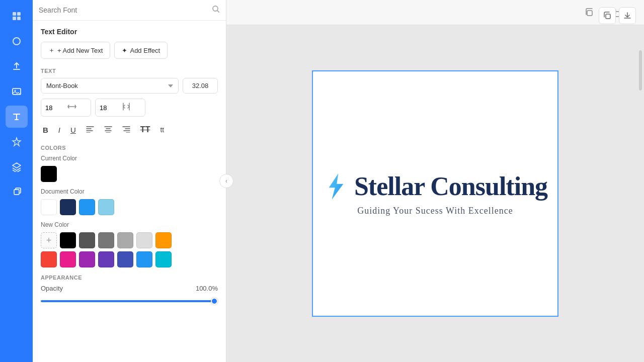  Describe the element at coordinates (68, 240) in the screenshot. I see `new-color-black` at that location.